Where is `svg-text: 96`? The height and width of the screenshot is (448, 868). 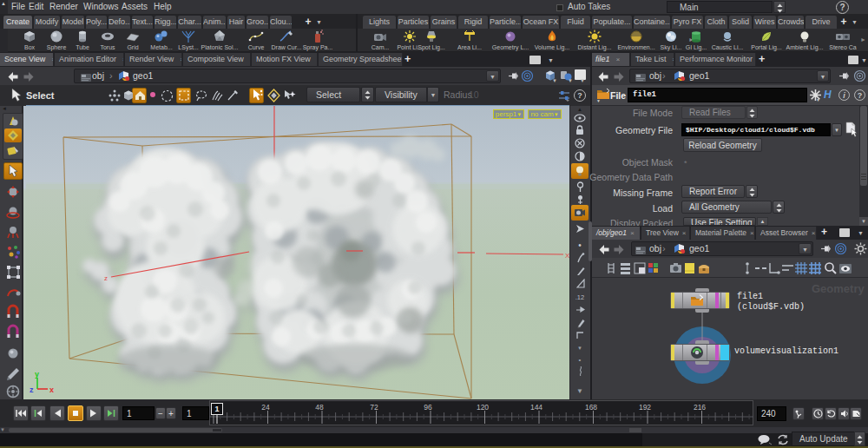
svg-text: 96 is located at coordinates (428, 407).